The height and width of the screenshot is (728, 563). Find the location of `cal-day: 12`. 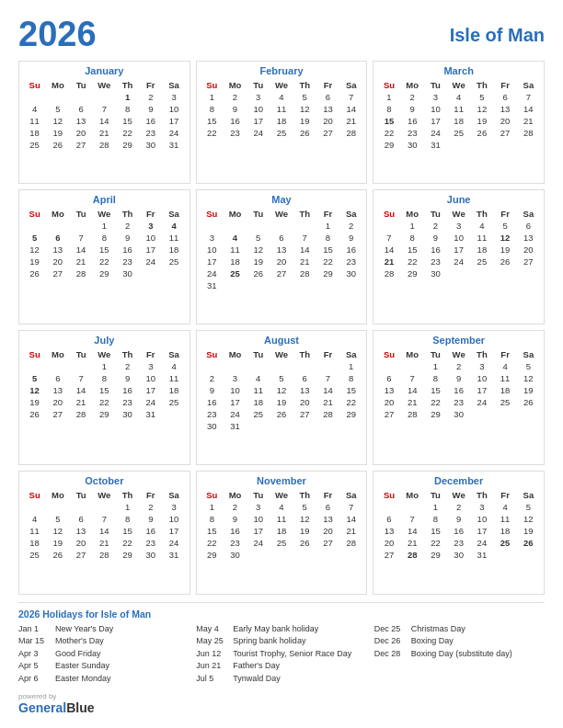

cal-day: 12 is located at coordinates (258, 250).